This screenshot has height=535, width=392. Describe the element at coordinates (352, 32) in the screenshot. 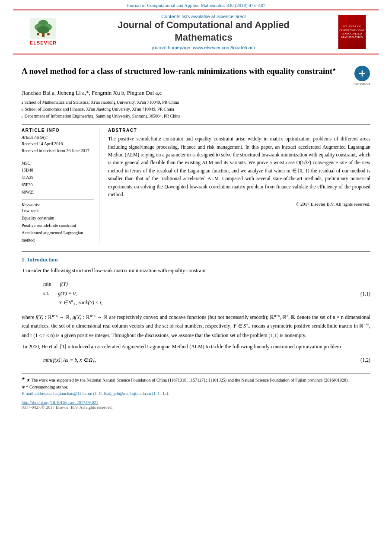

I see `journal-thumbnail: JOURNAL OF COMPUTATIONAL AND APPLIED MAT…` at that location.